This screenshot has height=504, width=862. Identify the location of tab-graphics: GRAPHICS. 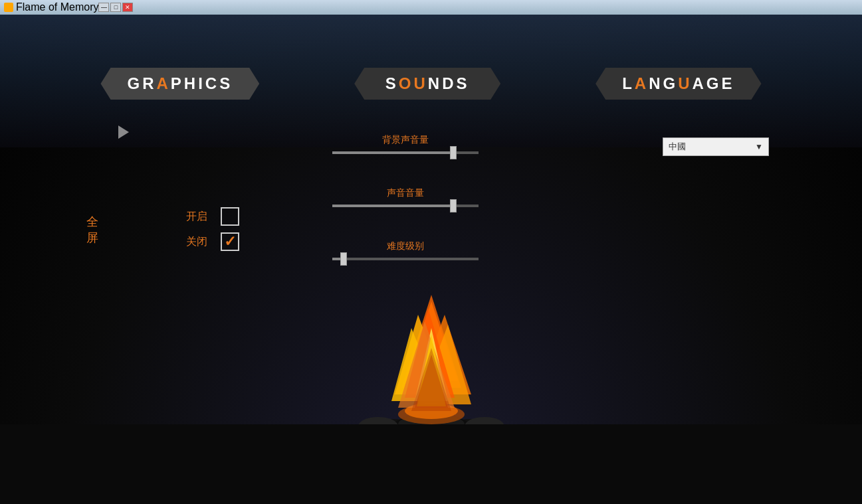
(179, 84).